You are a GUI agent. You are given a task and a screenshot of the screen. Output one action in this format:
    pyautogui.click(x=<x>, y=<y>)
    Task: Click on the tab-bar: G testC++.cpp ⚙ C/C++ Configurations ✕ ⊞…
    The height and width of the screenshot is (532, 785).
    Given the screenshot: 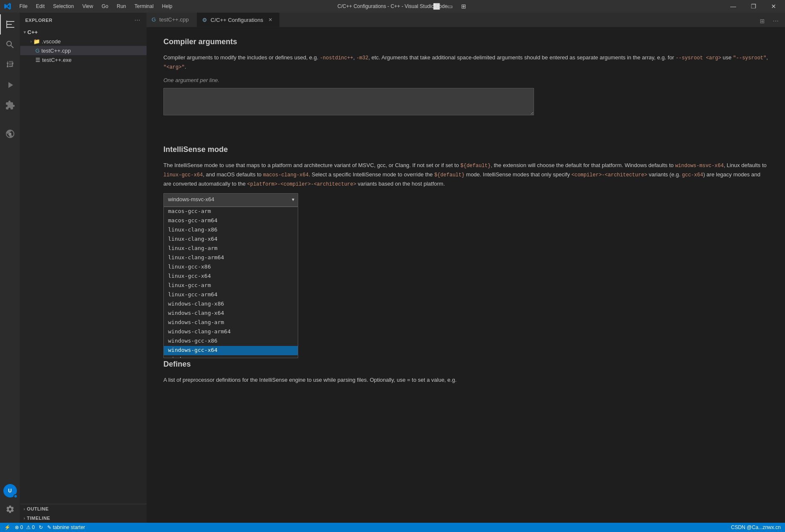 What is the action you would take?
    pyautogui.click(x=466, y=20)
    